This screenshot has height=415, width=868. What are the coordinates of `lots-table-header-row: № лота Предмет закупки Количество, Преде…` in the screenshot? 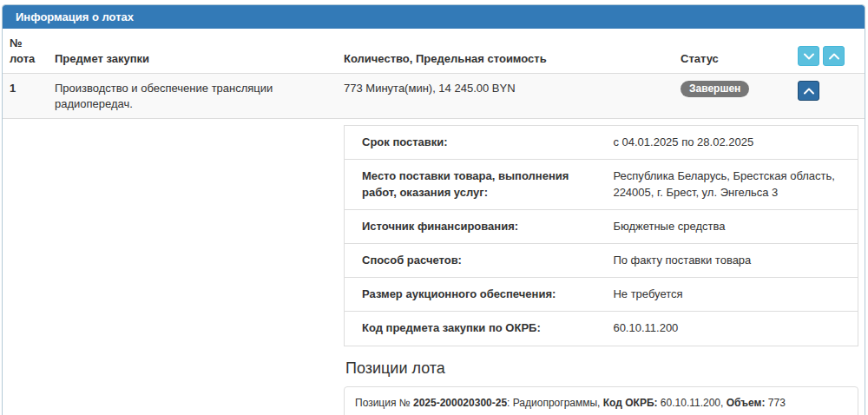 It's located at (434, 51).